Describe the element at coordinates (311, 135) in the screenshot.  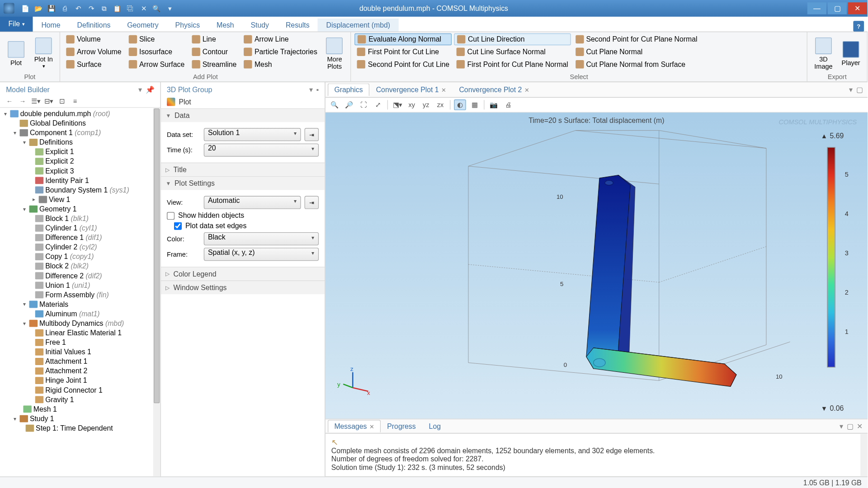
I see `dataset-goto-button: ⇥` at that location.